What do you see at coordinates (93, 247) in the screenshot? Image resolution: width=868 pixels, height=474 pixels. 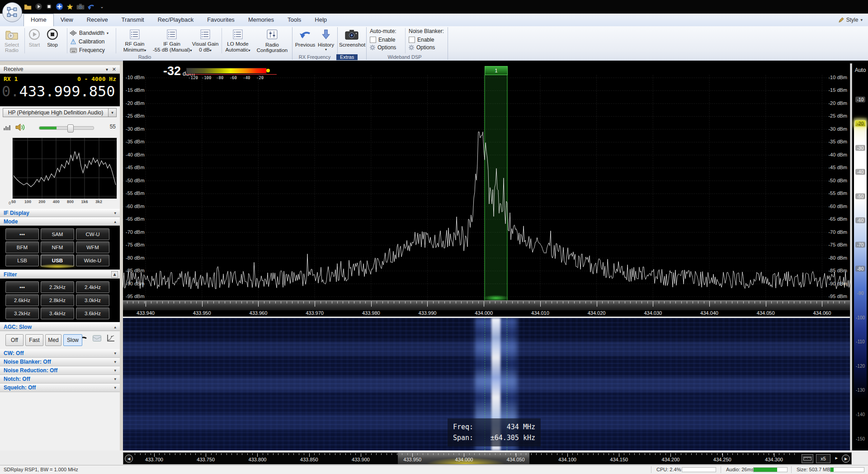 I see `mode-button-wfm: WFM` at bounding box center [93, 247].